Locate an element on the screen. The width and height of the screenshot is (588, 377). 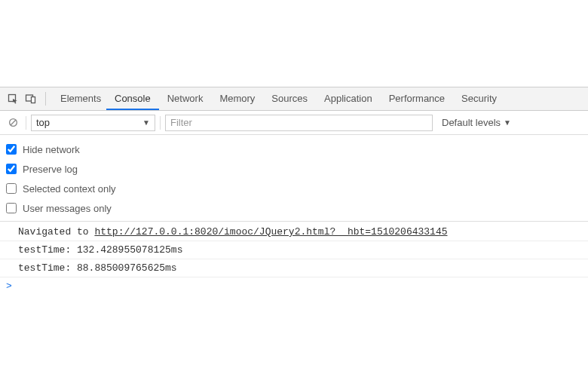
prompt-char: > is located at coordinates (9, 287).